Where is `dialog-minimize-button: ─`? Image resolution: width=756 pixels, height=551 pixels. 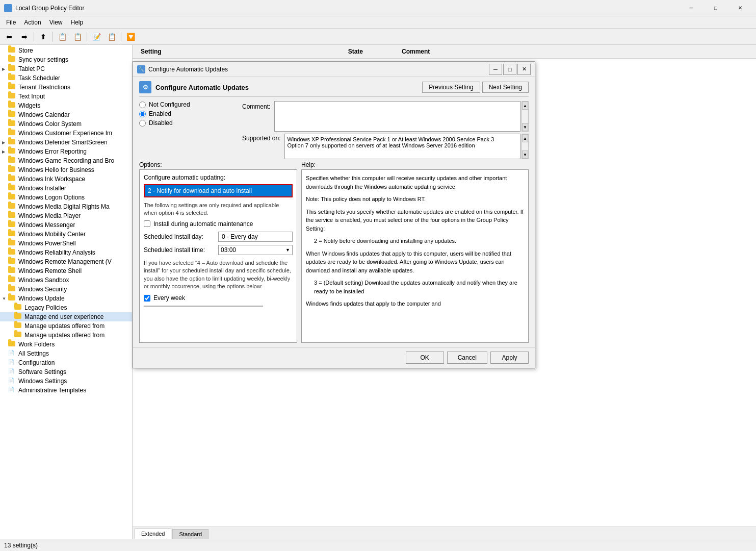
dialog-minimize-button: ─ is located at coordinates (496, 69).